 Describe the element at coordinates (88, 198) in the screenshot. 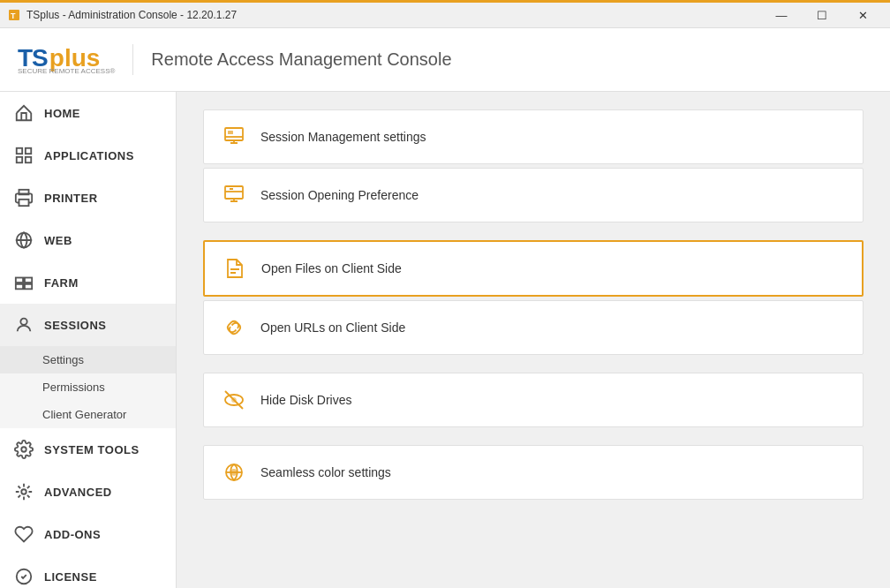

I see `sidebar-item-printer: PRINTER` at that location.